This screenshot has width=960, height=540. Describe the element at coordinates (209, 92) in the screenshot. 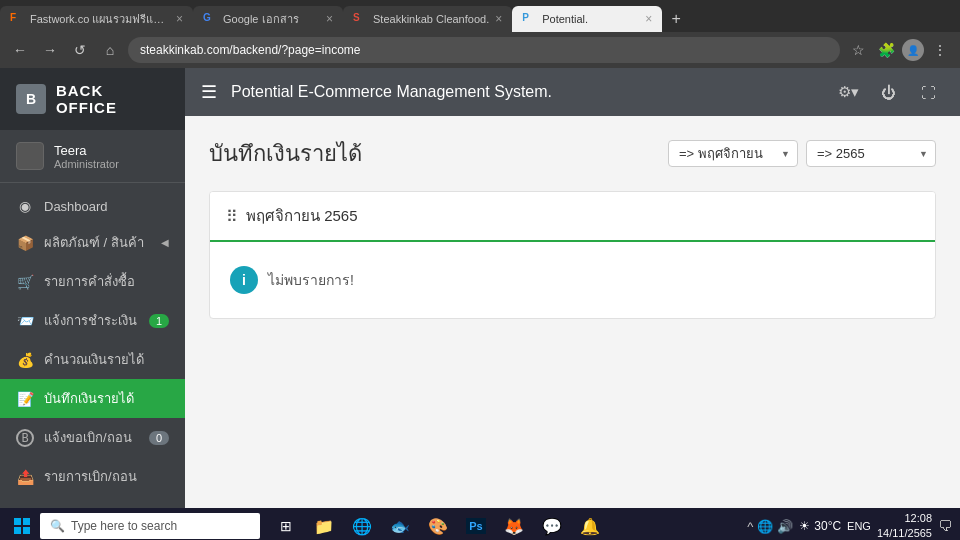

I see `menu-toggle-button: ☰` at that location.